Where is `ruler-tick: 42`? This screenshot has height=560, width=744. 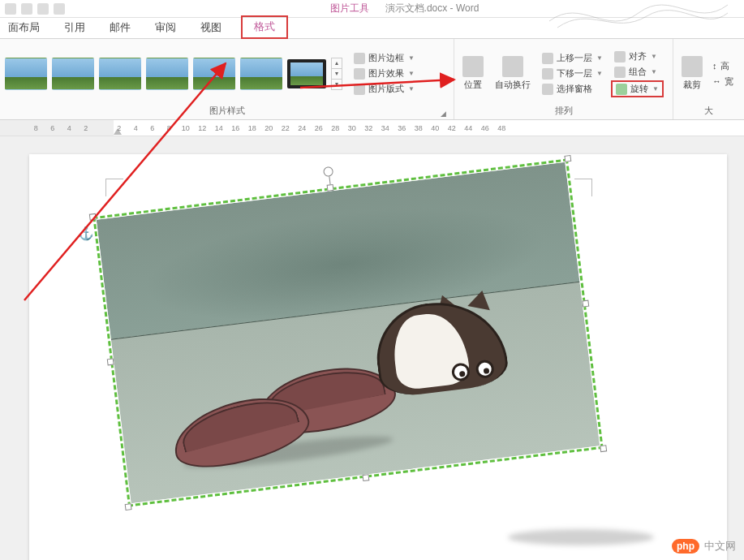 ruler-tick: 42 is located at coordinates (453, 128).